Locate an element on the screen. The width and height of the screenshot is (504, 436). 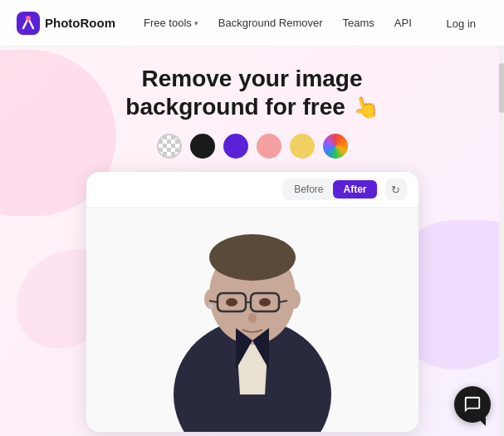
tab-after: After is located at coordinates (355, 189).